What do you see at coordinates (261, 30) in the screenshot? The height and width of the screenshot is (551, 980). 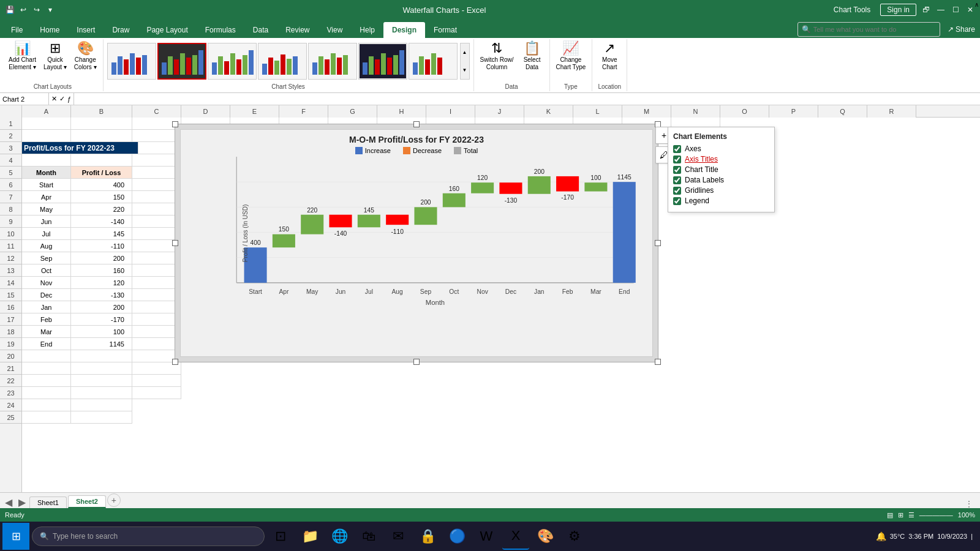 I see `tab-data: Data` at bounding box center [261, 30].